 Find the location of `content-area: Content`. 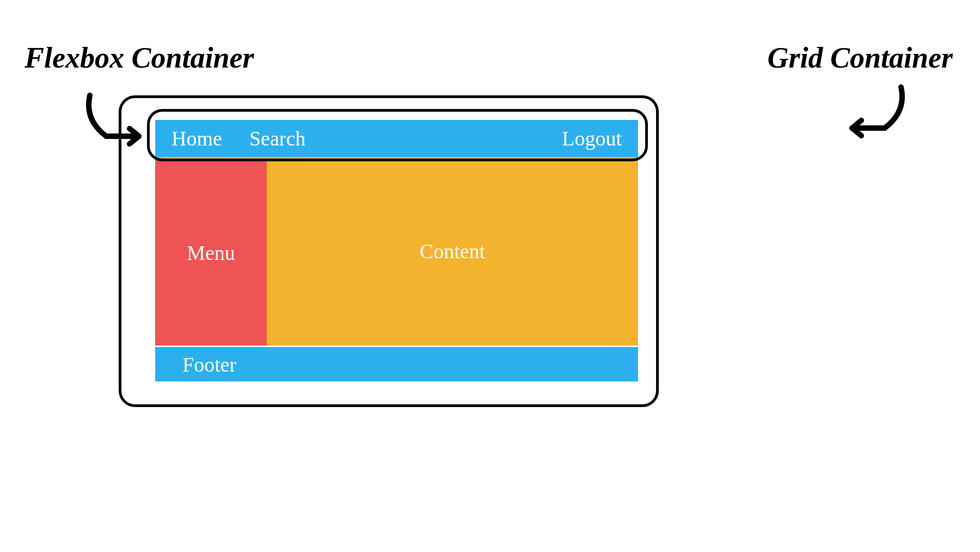

content-area: Content is located at coordinates (452, 251).